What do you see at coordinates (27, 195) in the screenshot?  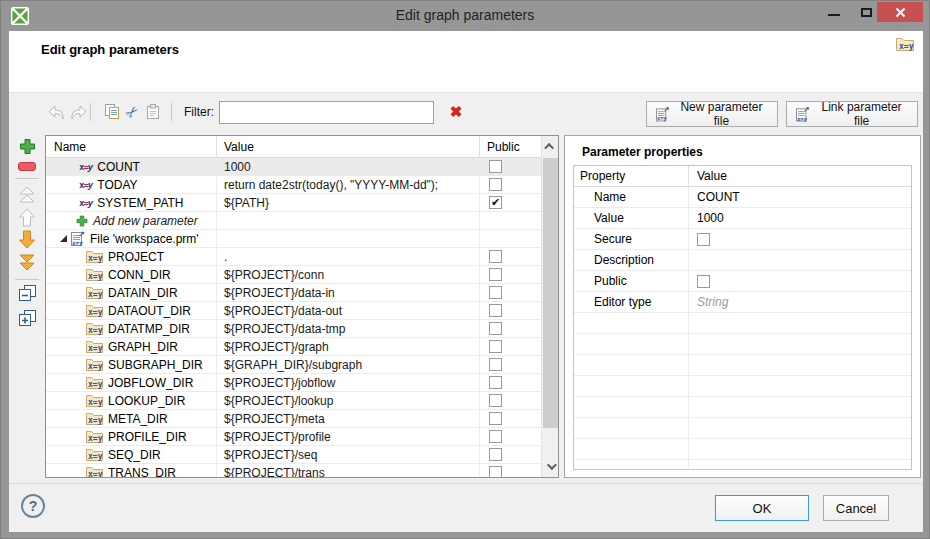 I see `move-top-button` at bounding box center [27, 195].